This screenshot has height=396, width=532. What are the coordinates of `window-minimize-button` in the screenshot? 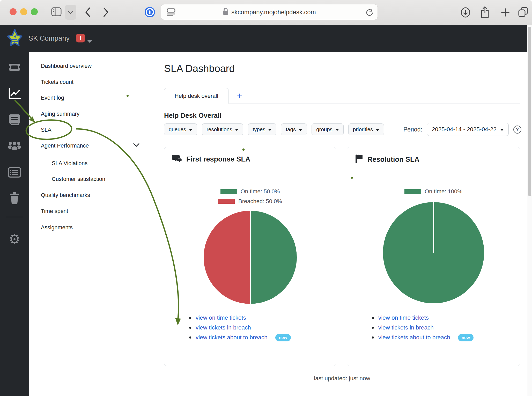 It's located at (24, 12).